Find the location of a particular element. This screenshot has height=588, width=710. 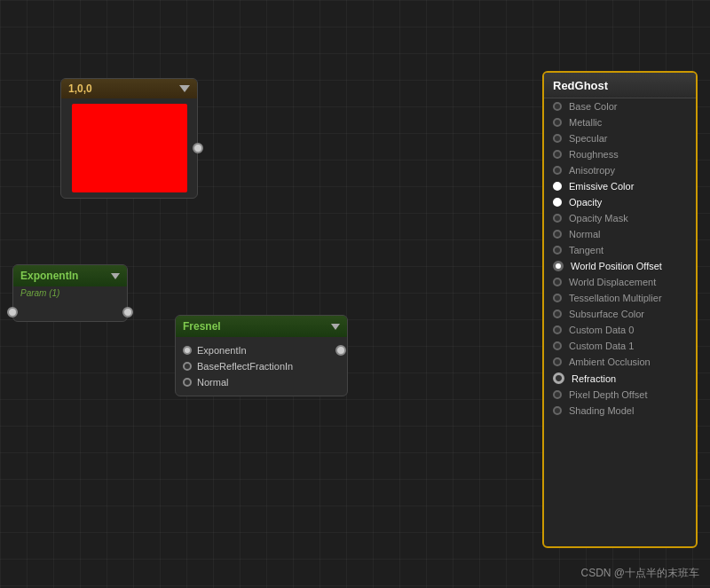

mat-label-tangent: Tangent is located at coordinates (586, 250).